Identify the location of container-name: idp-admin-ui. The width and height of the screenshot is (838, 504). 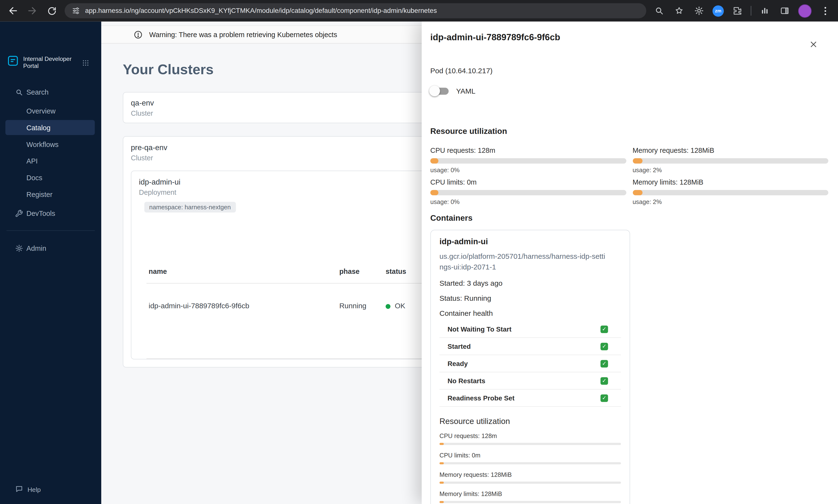
(530, 241).